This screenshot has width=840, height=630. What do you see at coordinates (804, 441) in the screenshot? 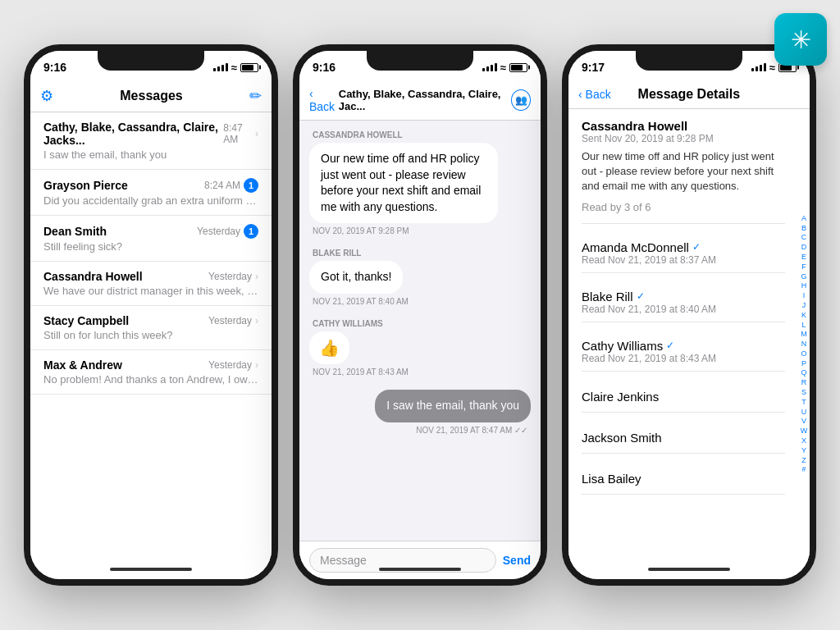
I see `alpha-x: X` at bounding box center [804, 441].